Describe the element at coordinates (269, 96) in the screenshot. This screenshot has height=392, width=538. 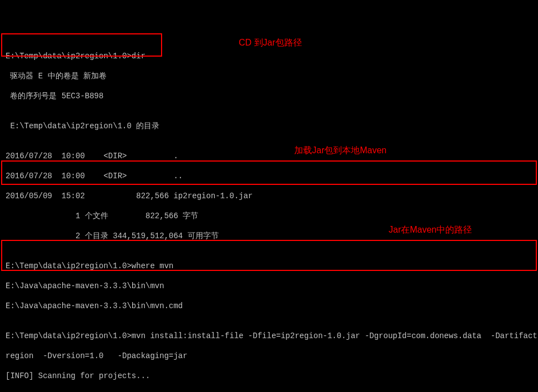
I see `term-line: 卷的序列号是 5EC3-B898` at that location.